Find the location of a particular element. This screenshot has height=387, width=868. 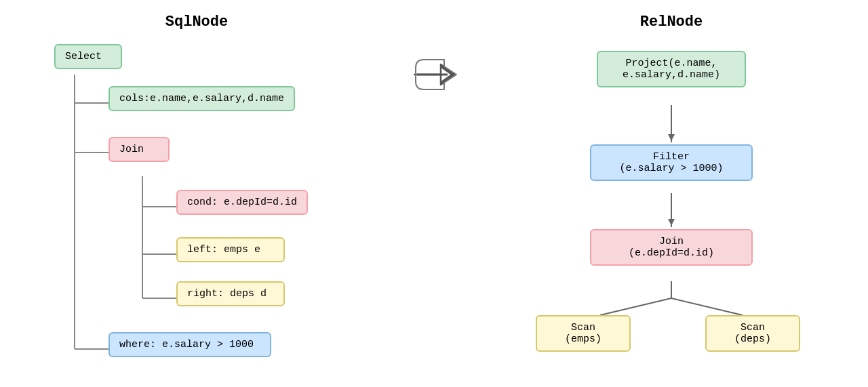

rel-title: RelNode is located at coordinates (671, 22).